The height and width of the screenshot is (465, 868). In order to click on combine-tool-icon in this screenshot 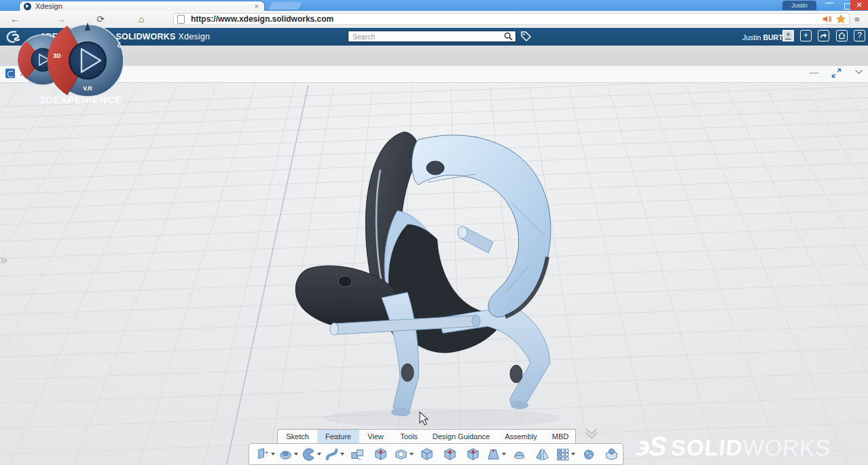, I will do `click(357, 454)`.